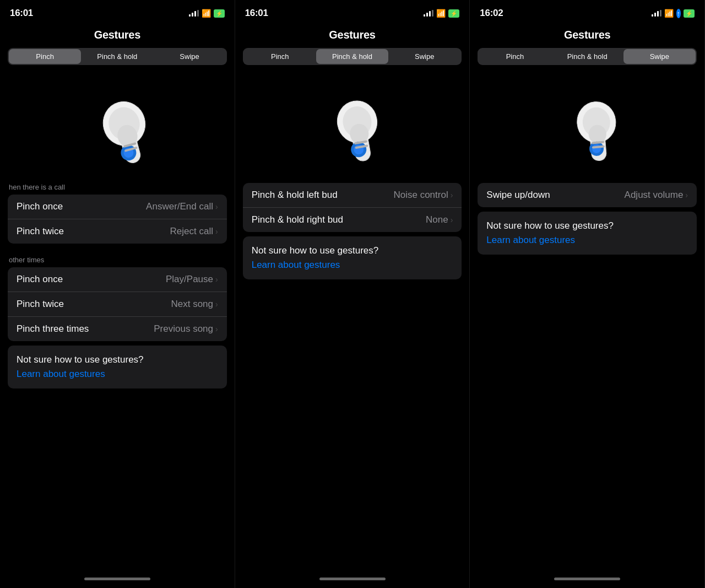 The width and height of the screenshot is (705, 588). Describe the element at coordinates (295, 195) in the screenshot. I see `row-label-left-bud: Pinch & hold left bud` at that location.